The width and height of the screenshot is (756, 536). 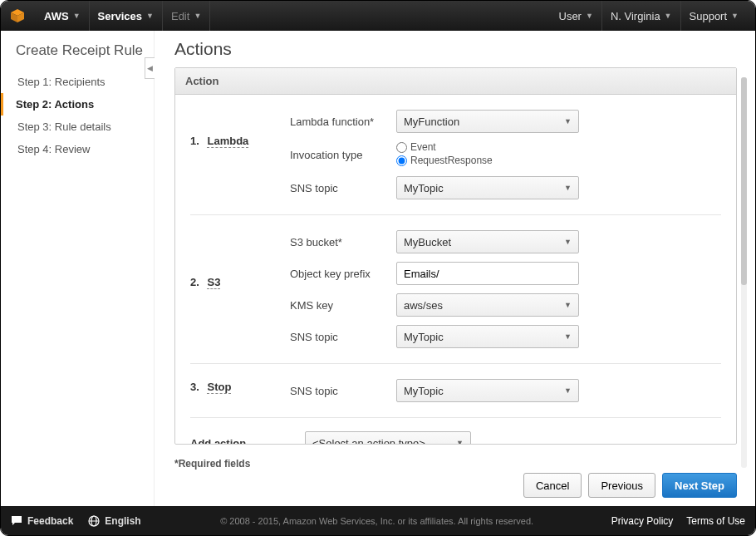 What do you see at coordinates (452, 160) in the screenshot?
I see `invocation-reqresp-text: RequestResponse` at bounding box center [452, 160].